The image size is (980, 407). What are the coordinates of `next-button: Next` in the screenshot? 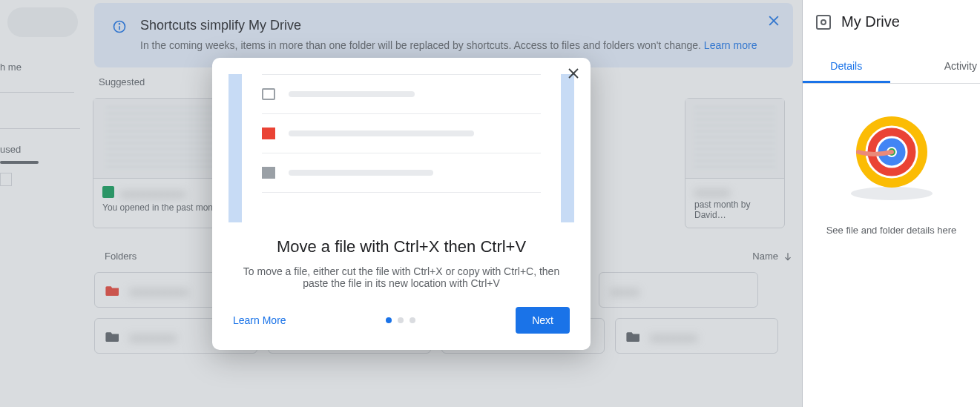 It's located at (543, 320).